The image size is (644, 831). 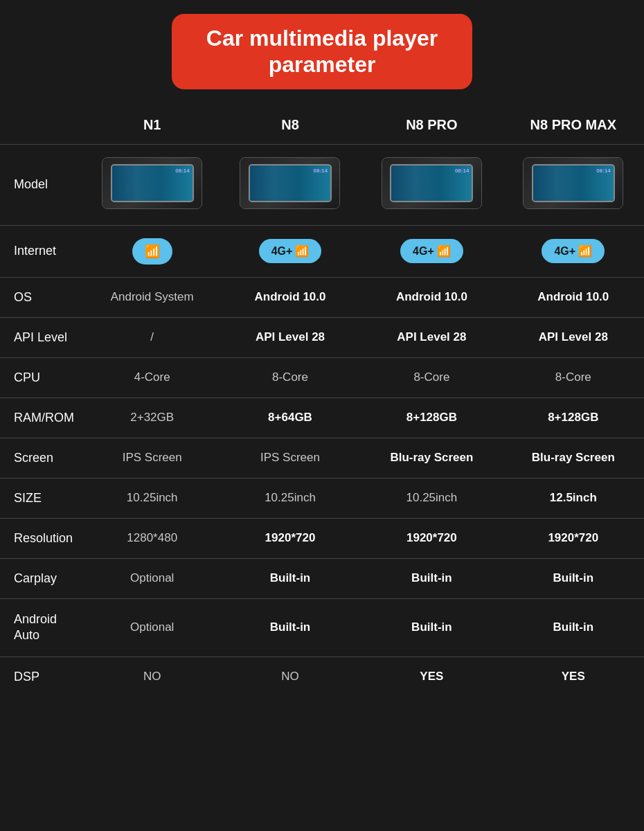 What do you see at coordinates (290, 677) in the screenshot?
I see `dsp-n8: NO` at bounding box center [290, 677].